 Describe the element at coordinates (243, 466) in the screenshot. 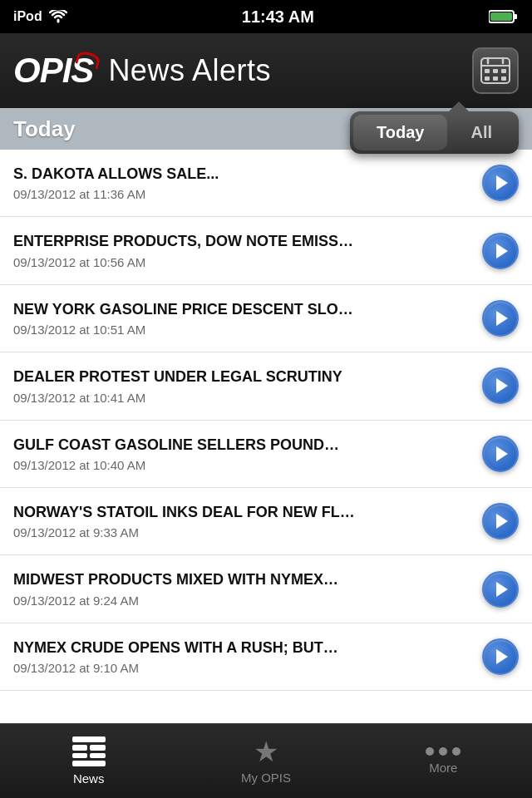

I see `news-time-4: 09/13/2012 at 10:40 AM` at that location.